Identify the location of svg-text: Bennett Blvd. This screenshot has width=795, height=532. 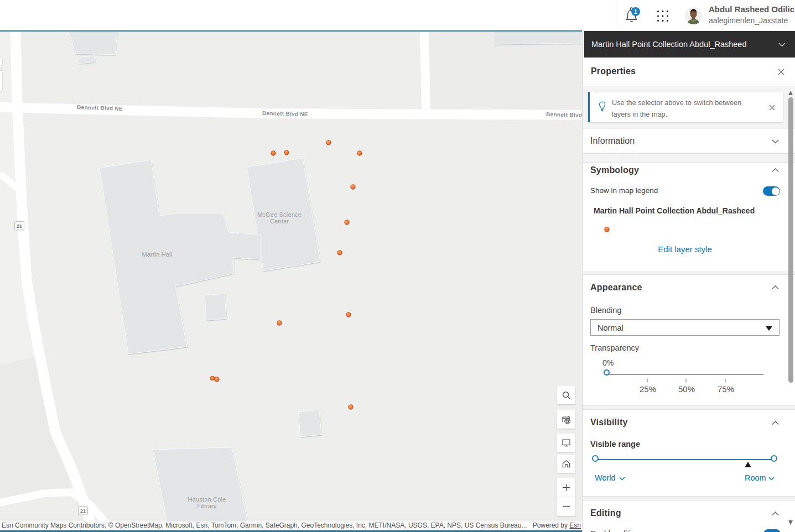
(564, 115).